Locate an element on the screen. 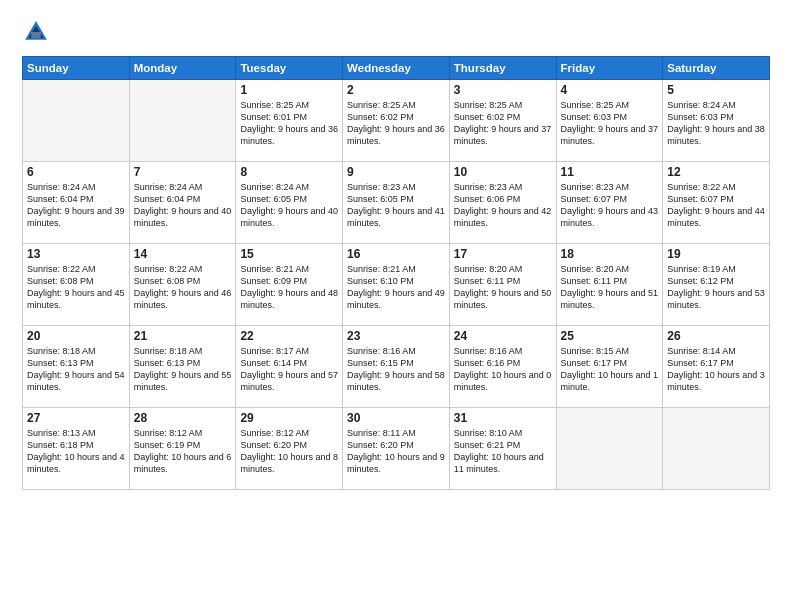 The width and height of the screenshot is (792, 612). day-number: 3 is located at coordinates (503, 90).